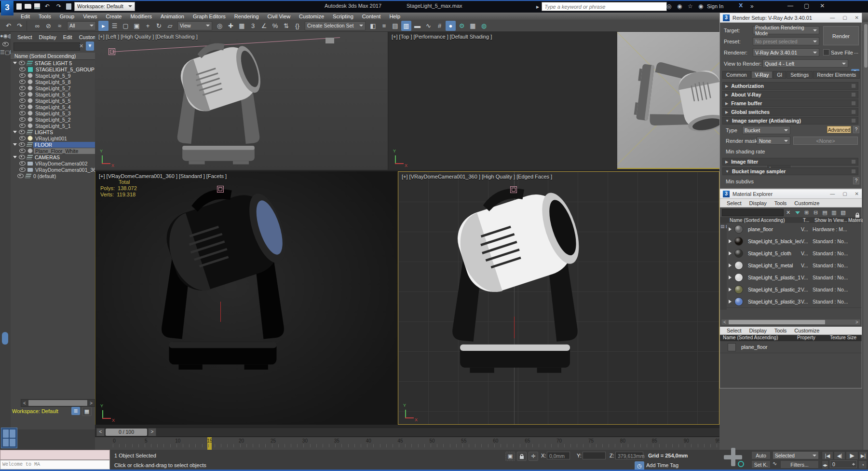 Image resolution: width=868 pixels, height=471 pixels. What do you see at coordinates (807, 331) in the screenshot?
I see `material-menu-customize: Customize` at bounding box center [807, 331].